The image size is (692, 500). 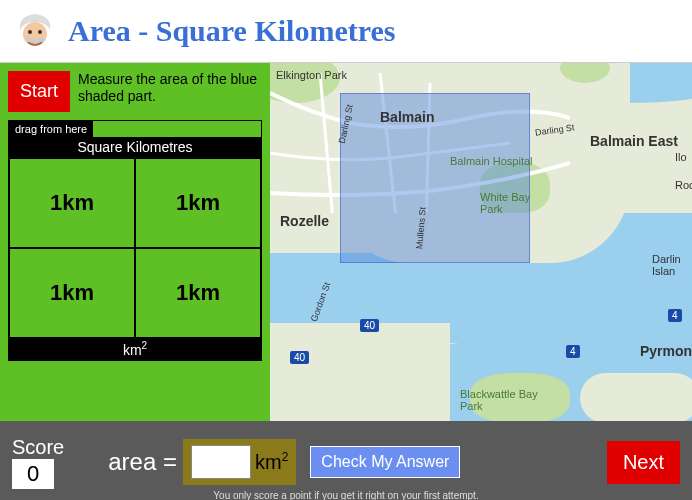 What do you see at coordinates (202, 462) in the screenshot?
I see `area-block: area = km2` at bounding box center [202, 462].